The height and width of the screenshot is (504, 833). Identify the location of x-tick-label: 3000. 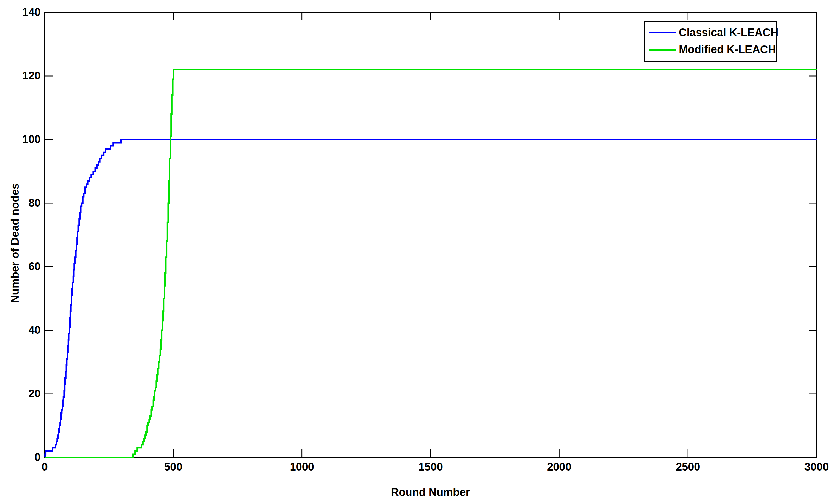
(817, 467).